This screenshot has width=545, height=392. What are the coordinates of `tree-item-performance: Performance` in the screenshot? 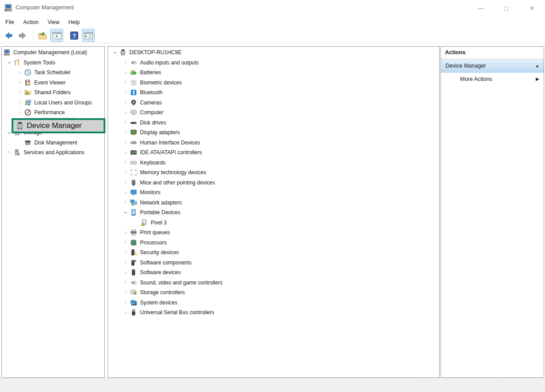 It's located at (53, 113).